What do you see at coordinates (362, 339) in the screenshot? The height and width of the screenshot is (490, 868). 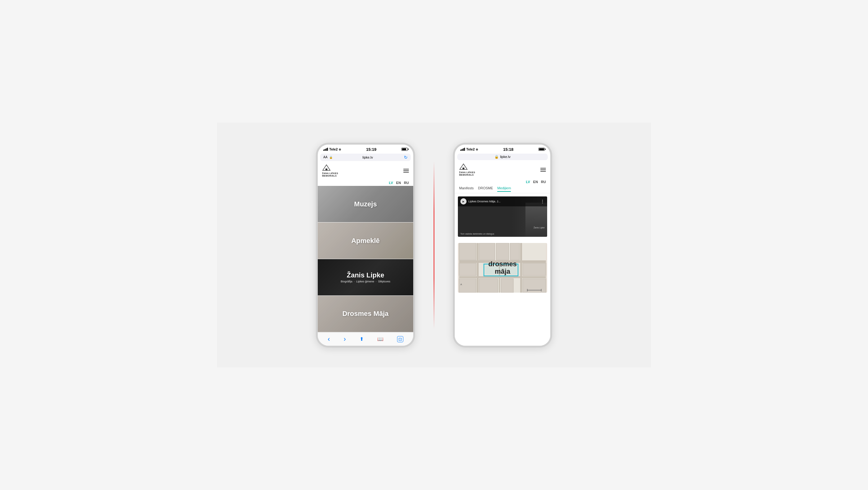 I see `share-button: ⬆` at bounding box center [362, 339].